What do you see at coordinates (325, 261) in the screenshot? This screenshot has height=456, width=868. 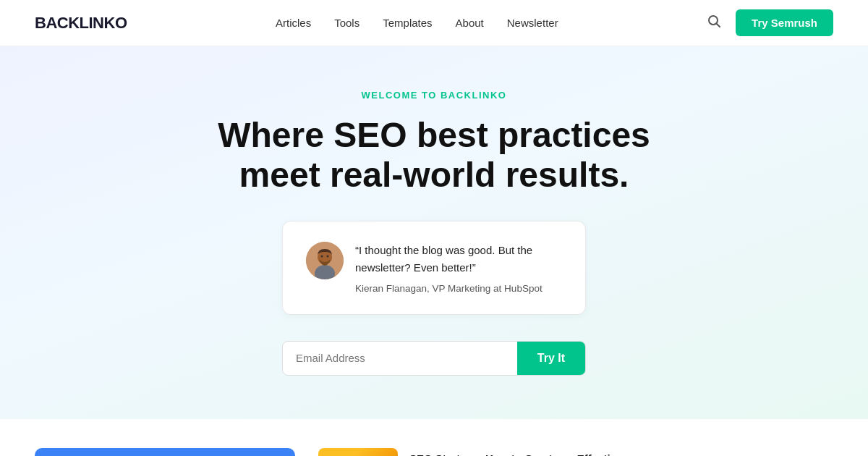 I see `avatar` at bounding box center [325, 261].